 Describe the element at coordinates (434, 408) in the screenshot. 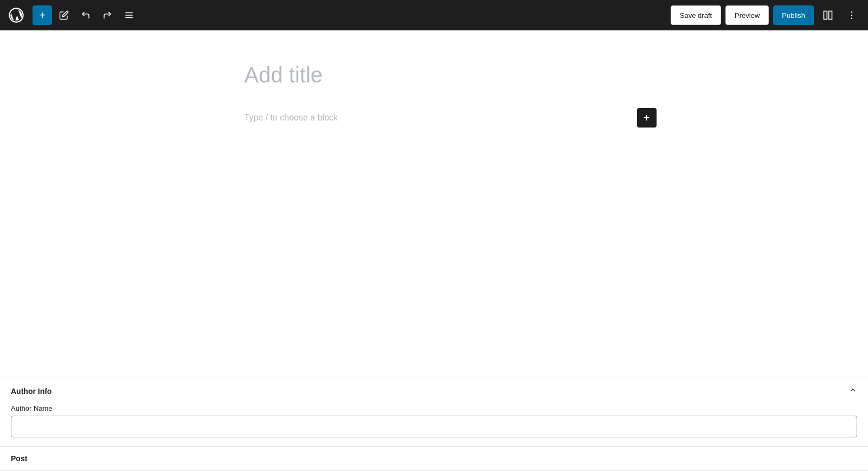

I see `author-name-label: Author Name` at that location.